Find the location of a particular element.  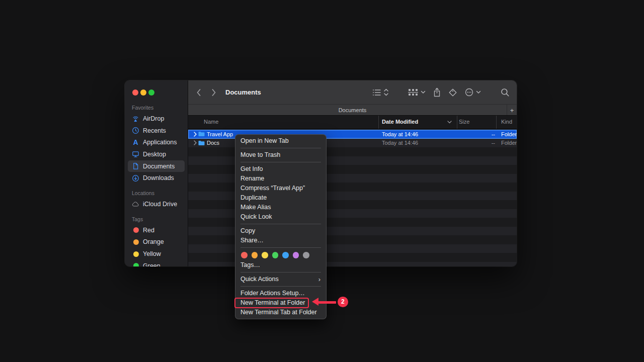

menu-item-duplicate: Duplicate is located at coordinates (281, 198).